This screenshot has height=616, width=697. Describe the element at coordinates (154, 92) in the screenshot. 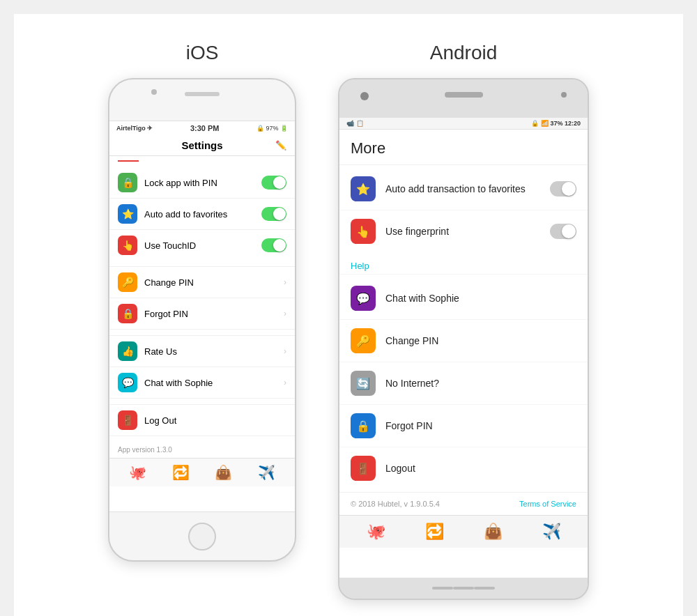

I see `iphone-camera` at that location.